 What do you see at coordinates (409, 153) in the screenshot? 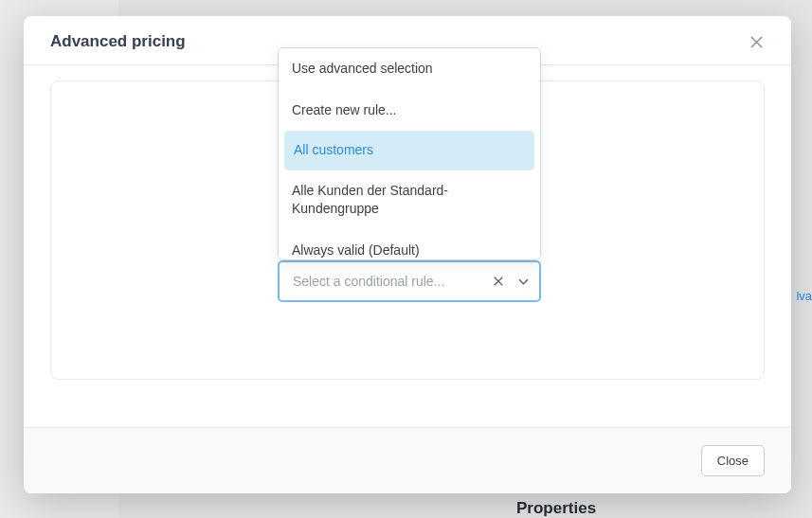
I see `rule-dropdown: Use advanced selection Create new rule..…` at bounding box center [409, 153].